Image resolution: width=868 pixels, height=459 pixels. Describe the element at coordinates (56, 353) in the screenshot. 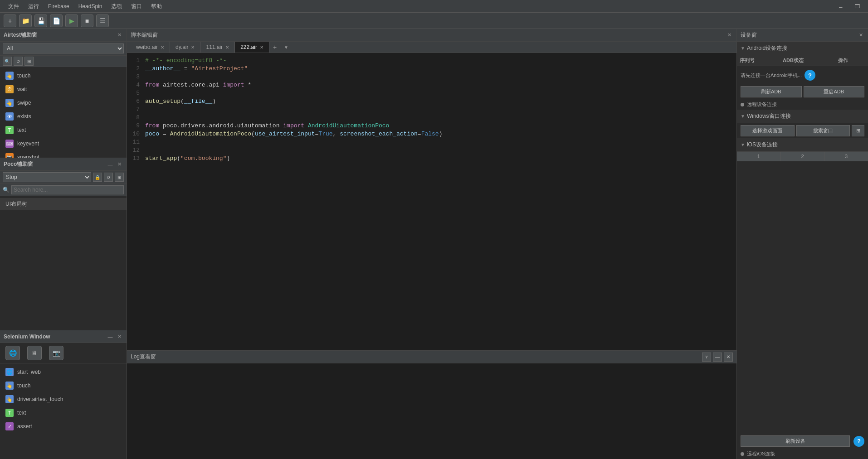

I see `selenium-camera-icon: 📷` at that location.